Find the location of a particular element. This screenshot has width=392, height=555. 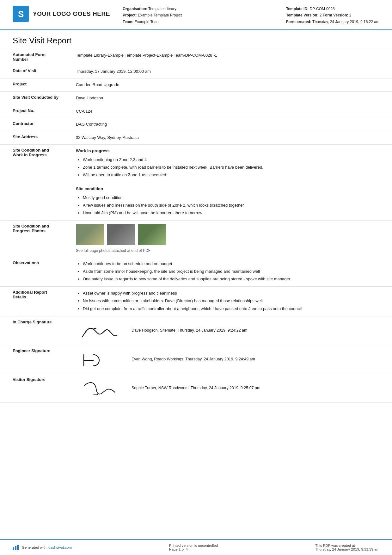

observations-label: Observations is located at coordinates (32, 272).